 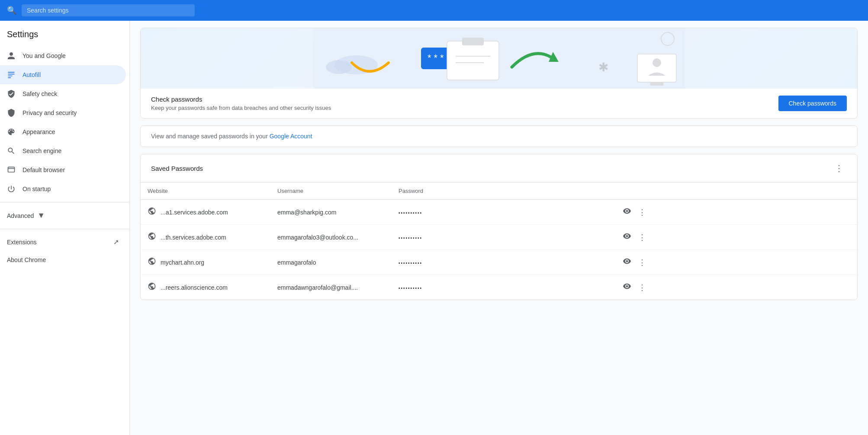 I want to click on sidebar-item-label: You and Google, so click(x=71, y=56).